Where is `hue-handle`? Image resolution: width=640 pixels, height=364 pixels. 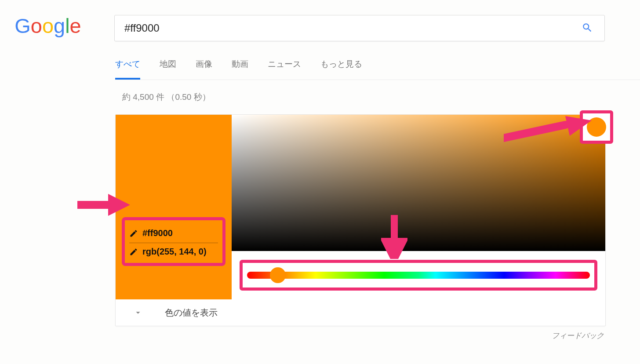
hue-handle is located at coordinates (278, 275).